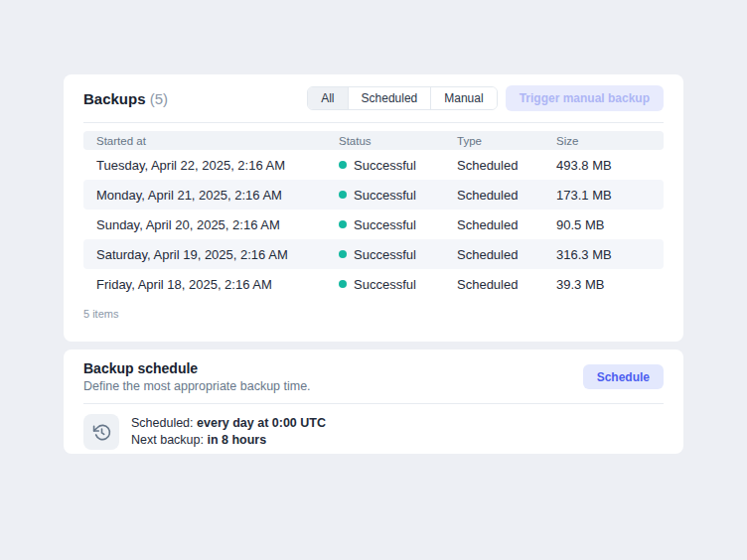 The width and height of the screenshot is (747, 560). What do you see at coordinates (610, 165) in the screenshot?
I see `cell-size: 493.8 MB` at bounding box center [610, 165].